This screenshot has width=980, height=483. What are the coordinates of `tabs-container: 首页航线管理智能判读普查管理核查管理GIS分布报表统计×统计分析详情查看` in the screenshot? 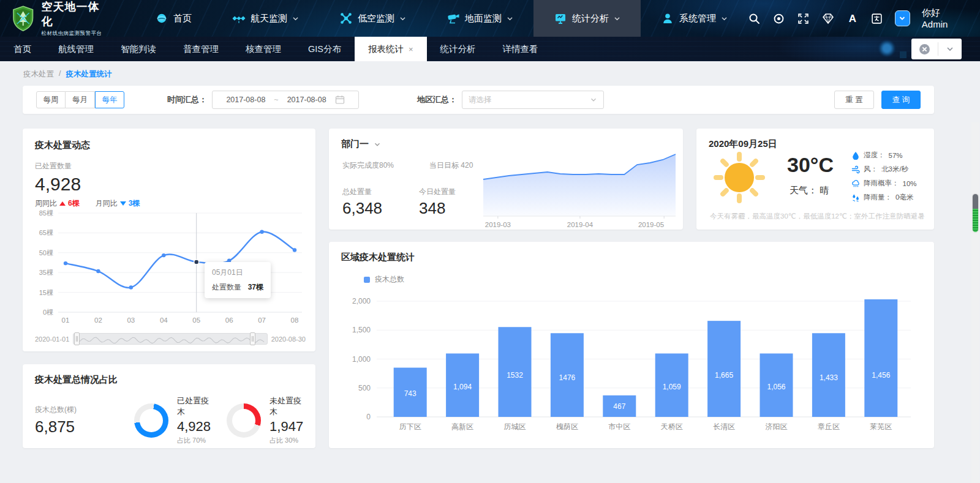 It's located at (276, 49).